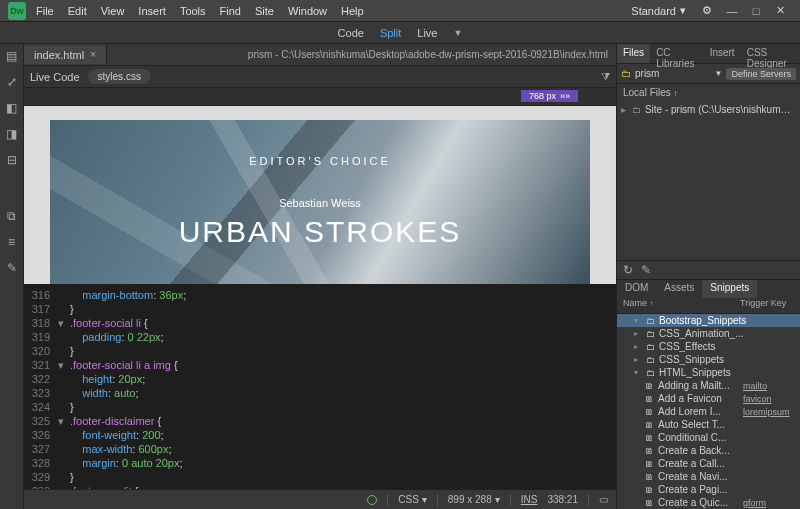  What do you see at coordinates (320, 97) in the screenshot?
I see `ruler: 768 px »»` at bounding box center [320, 97].